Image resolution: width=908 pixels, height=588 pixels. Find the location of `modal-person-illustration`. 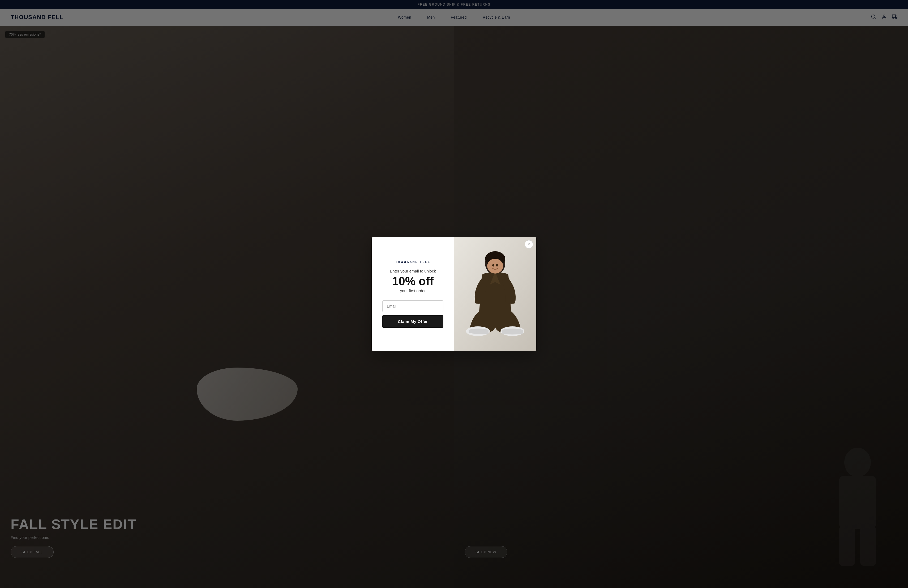

modal-person-illustration is located at coordinates (495, 294).